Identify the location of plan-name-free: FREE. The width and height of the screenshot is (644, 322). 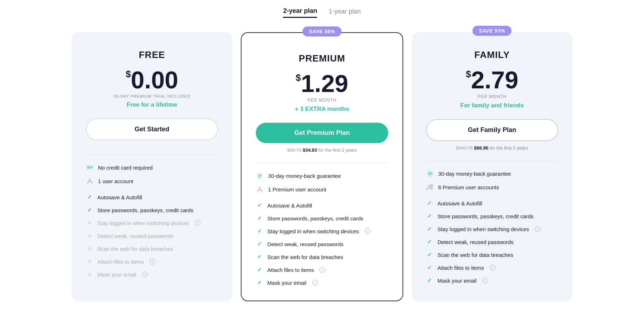
(152, 55).